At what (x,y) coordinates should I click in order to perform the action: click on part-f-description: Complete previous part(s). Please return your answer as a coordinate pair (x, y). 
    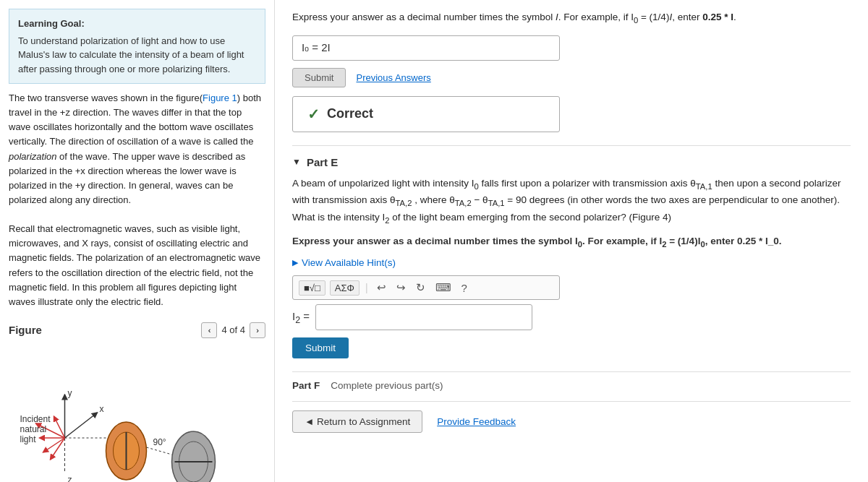
    Looking at the image, I should click on (386, 386).